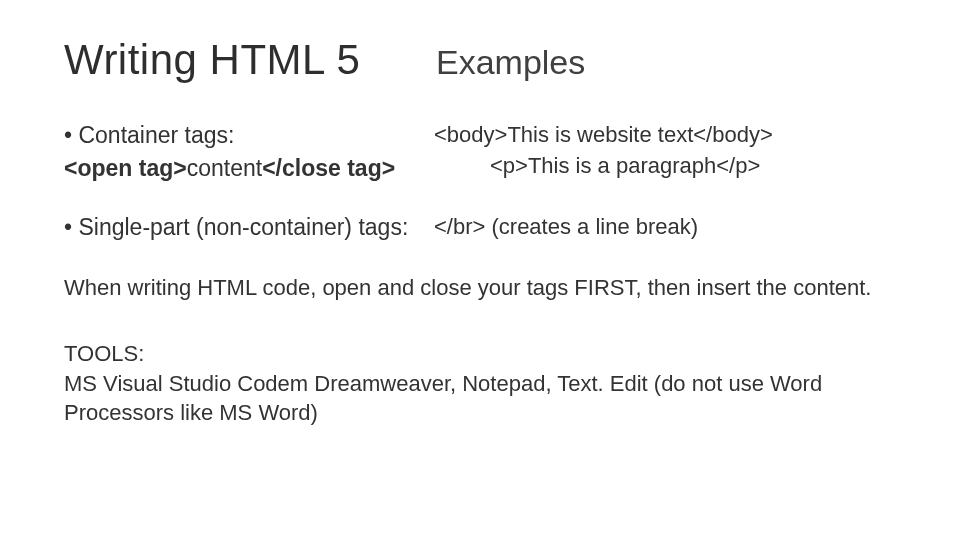 The width and height of the screenshot is (960, 540). I want to click on single-part-example: </br> (creates a line break), so click(669, 228).